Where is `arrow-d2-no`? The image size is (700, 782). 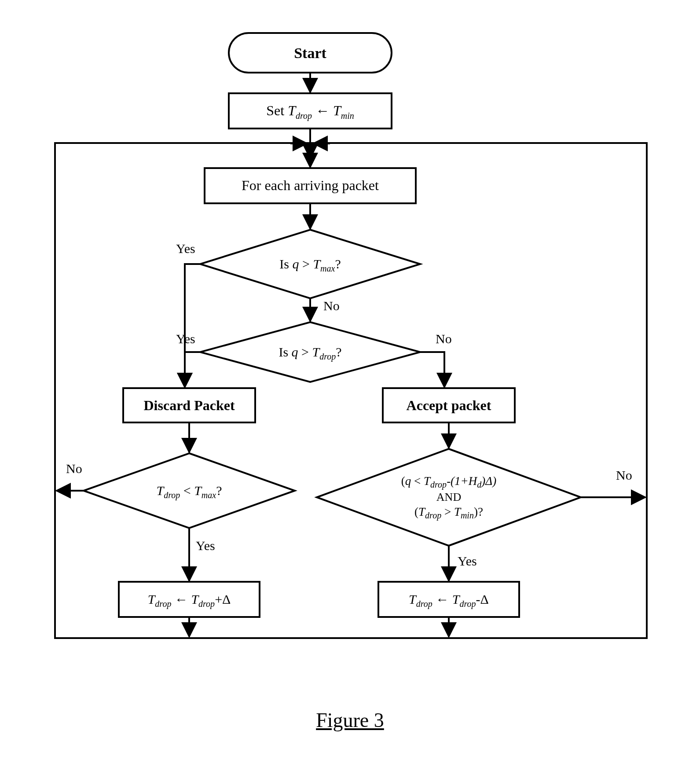 arrow-d2-no is located at coordinates (432, 370).